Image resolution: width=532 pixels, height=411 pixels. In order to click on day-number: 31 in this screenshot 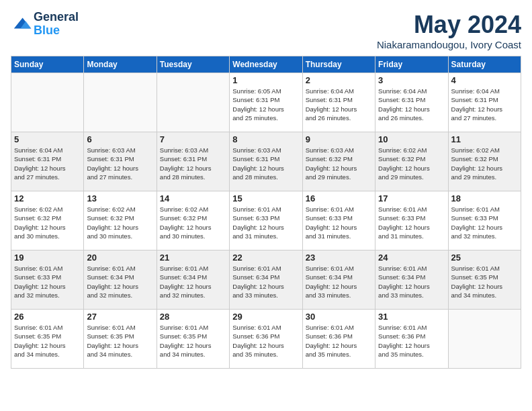, I will do `click(411, 317)`.